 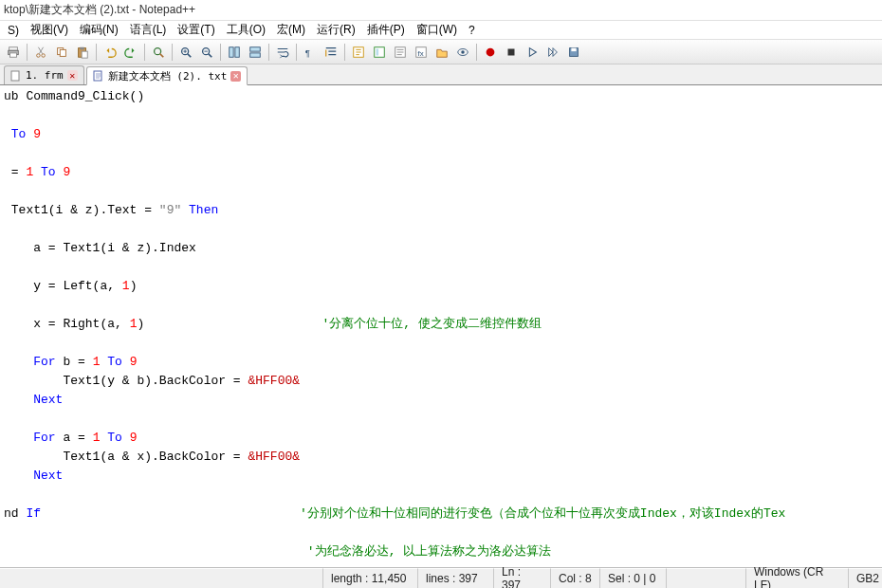 I want to click on code-keyword: For, so click(x=44, y=438).